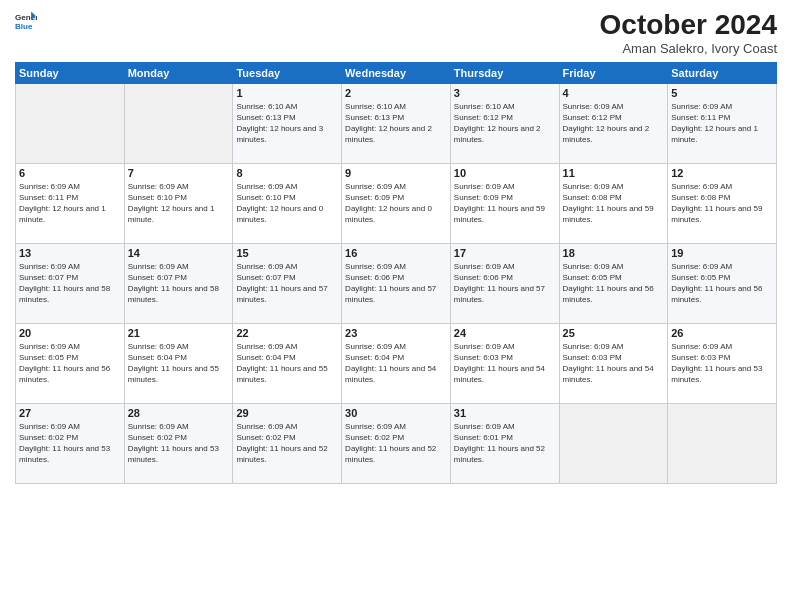  What do you see at coordinates (287, 93) in the screenshot?
I see `day-number: 1` at bounding box center [287, 93].